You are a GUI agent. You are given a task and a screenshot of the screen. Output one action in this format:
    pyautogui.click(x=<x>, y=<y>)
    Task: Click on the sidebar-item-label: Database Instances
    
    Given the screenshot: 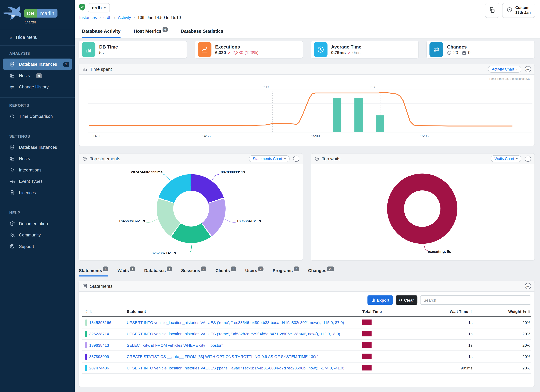 What is the action you would take?
    pyautogui.click(x=38, y=147)
    